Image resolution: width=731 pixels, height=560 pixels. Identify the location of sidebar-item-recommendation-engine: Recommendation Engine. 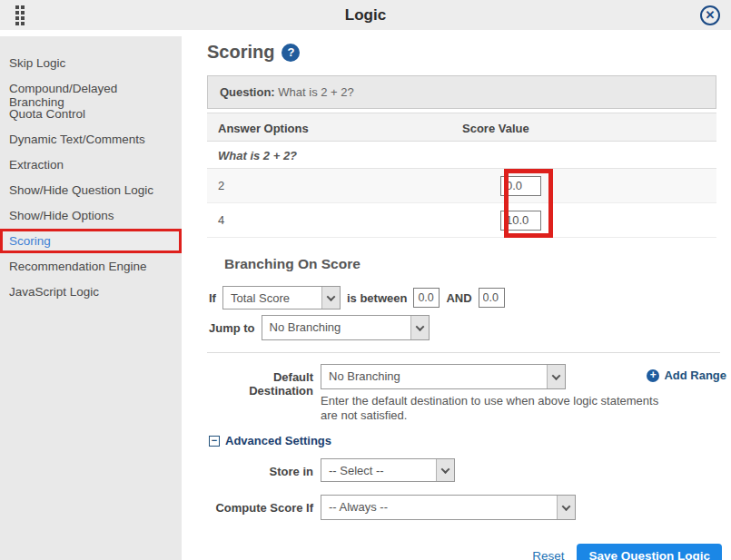
(91, 267).